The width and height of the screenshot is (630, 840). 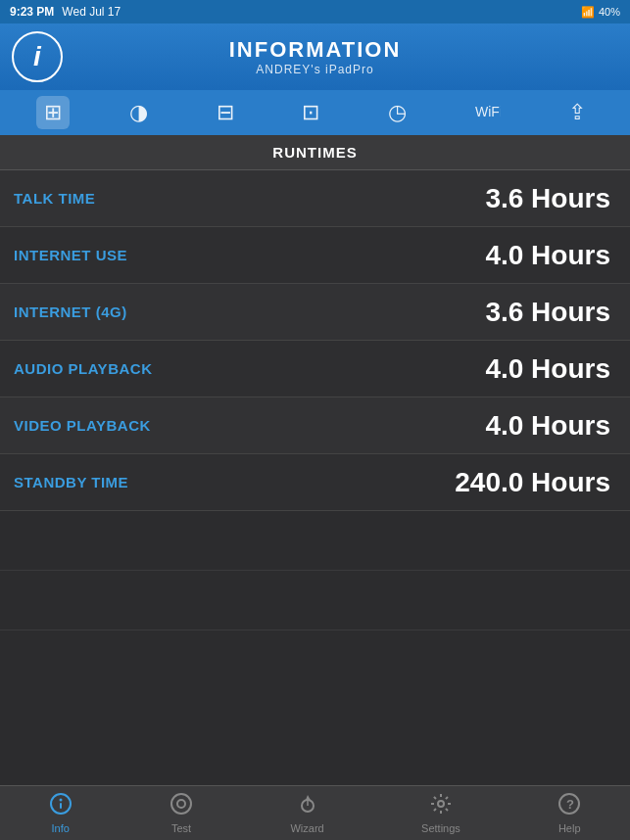 What do you see at coordinates (315, 153) in the screenshot?
I see `section-title: RUNTIMES` at bounding box center [315, 153].